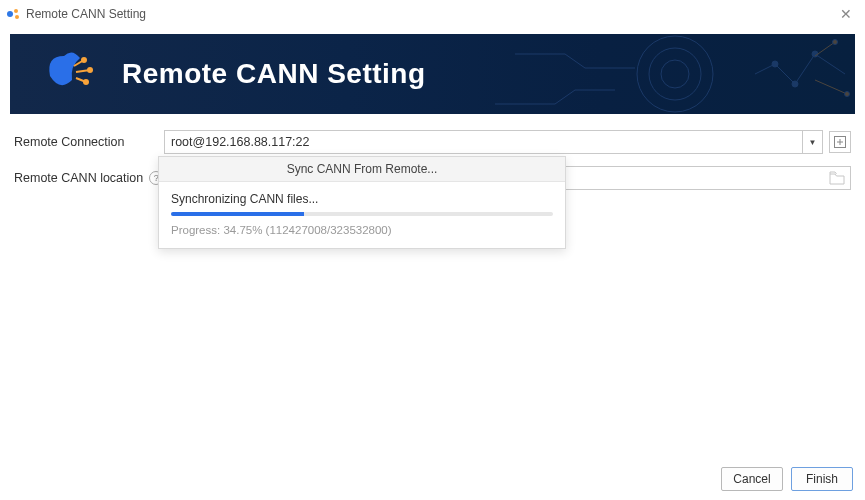 This screenshot has width=865, height=500. What do you see at coordinates (813, 142) in the screenshot?
I see `chevron-down-icon: ▼` at bounding box center [813, 142].